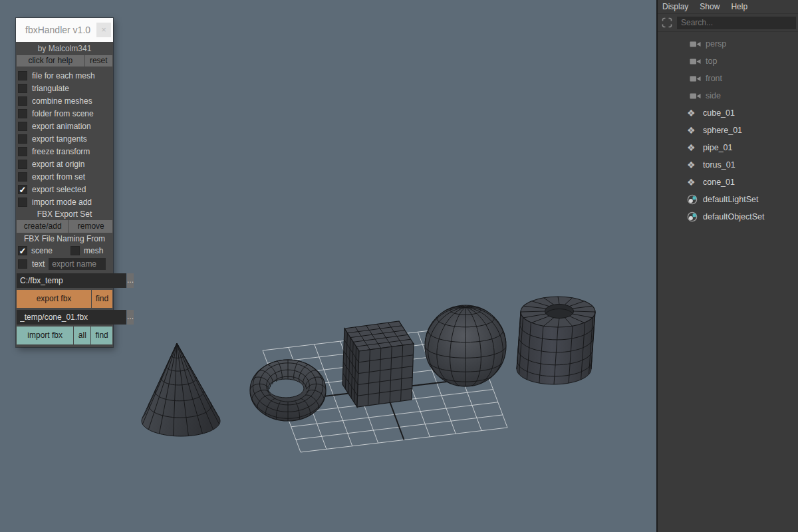 This screenshot has width=798, height=532. I want to click on menu-display: Display, so click(676, 7).